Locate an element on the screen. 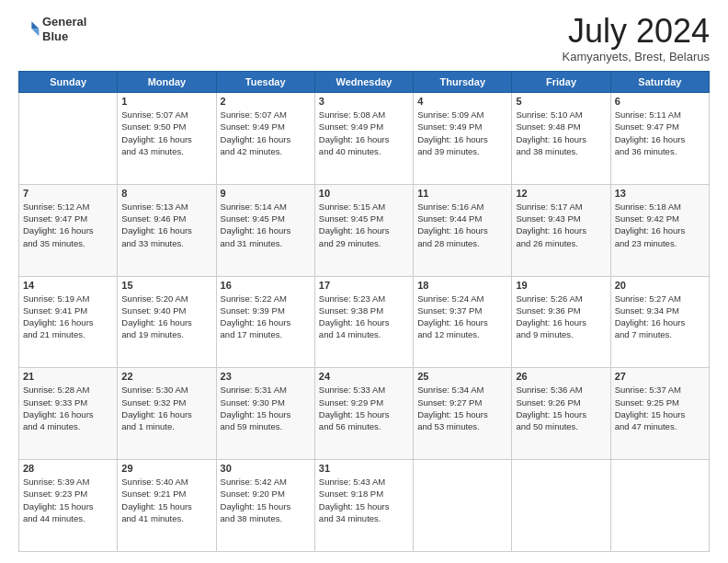  title-block: July 2024 Kamyanyets, Brest, Belarus is located at coordinates (636, 39).